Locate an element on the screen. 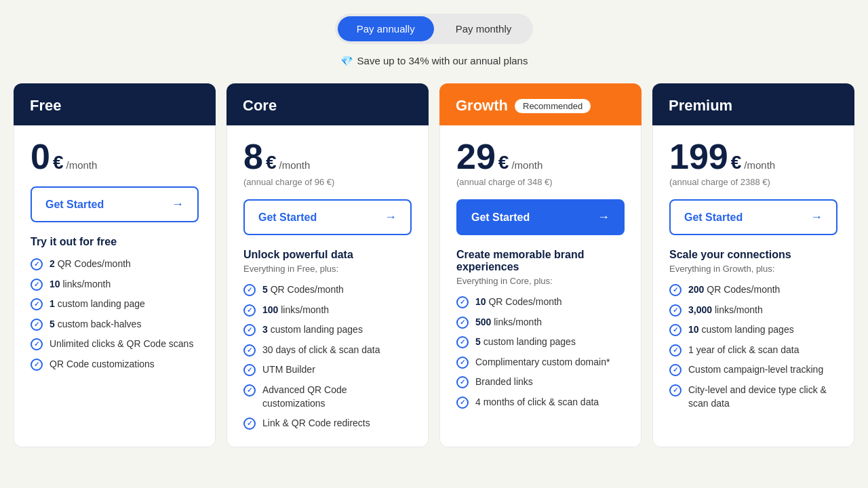 The height and width of the screenshot is (488, 868). get-started-btn-core: Get Started→ is located at coordinates (328, 217).